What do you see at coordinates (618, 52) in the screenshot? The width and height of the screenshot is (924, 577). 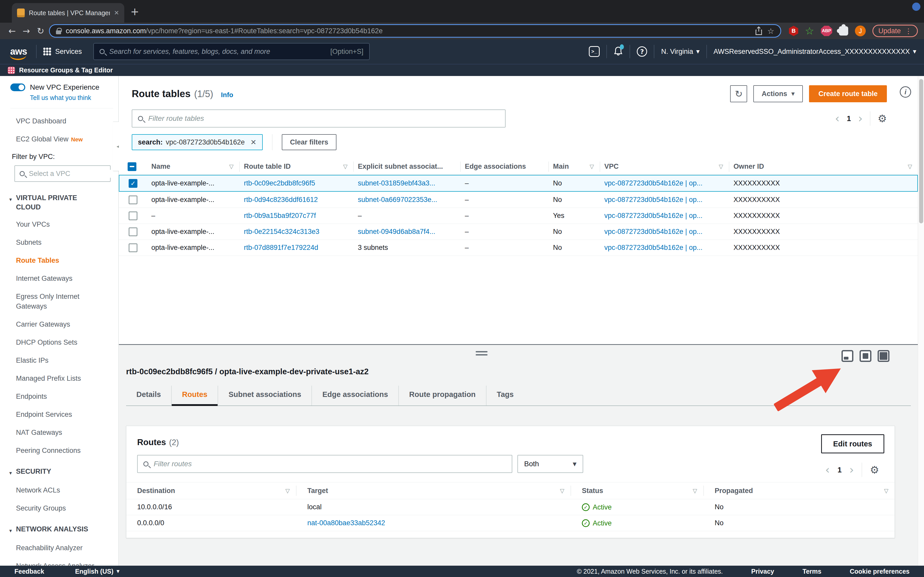 I see `notifications-bell-icon` at bounding box center [618, 52].